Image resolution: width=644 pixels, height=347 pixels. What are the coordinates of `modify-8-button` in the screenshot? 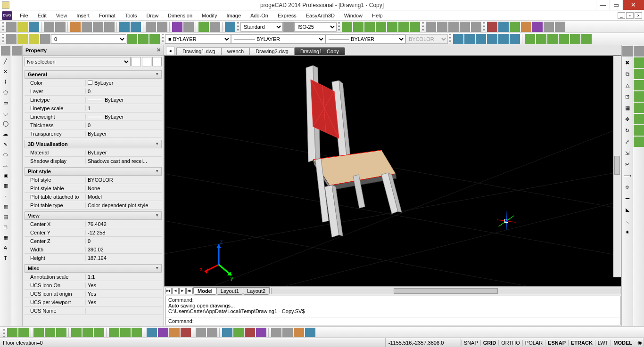 It's located at (639, 142).